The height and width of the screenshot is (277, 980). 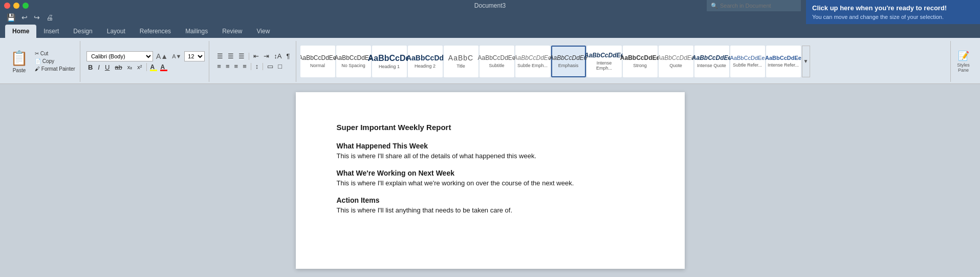 What do you see at coordinates (490, 31) in the screenshot?
I see `ribbon-tabs: Home Insert Design Layout References Mai…` at bounding box center [490, 31].